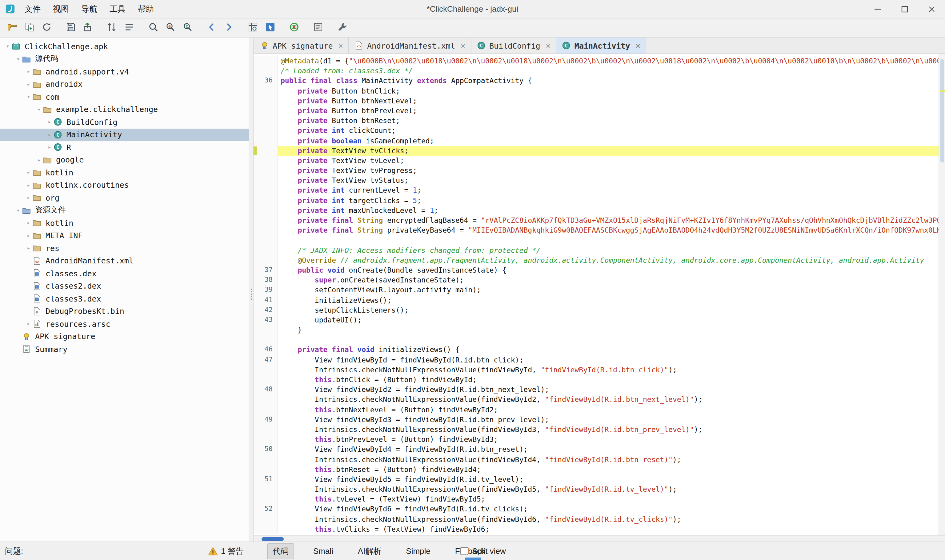 This screenshot has width=945, height=560. Describe the element at coordinates (418, 551) in the screenshot. I see `view-mode-simple-button: Simple` at that location.